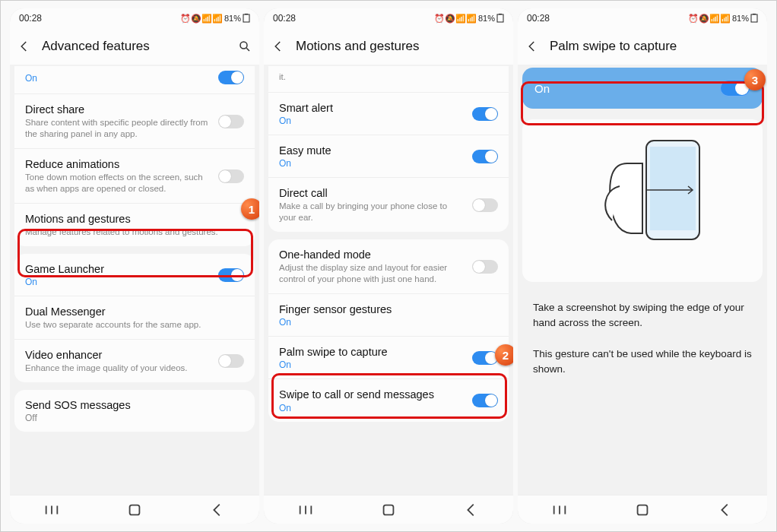  What do you see at coordinates (135, 225) in the screenshot?
I see `setting-row-motions-gestures: Motions and gestures Manage features rel…` at bounding box center [135, 225].